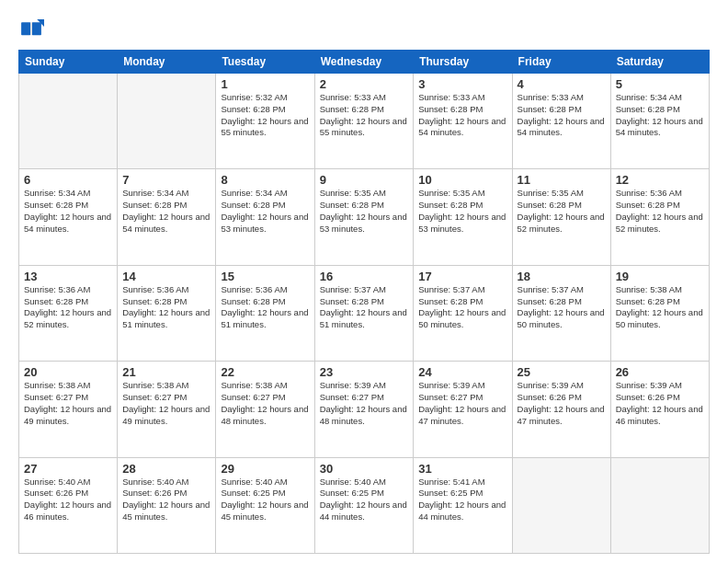 Image resolution: width=728 pixels, height=563 pixels. Describe the element at coordinates (68, 313) in the screenshot. I see `calendar-cell: 13Sunrise: 5:36 AMSunset: 6:28 PMDayligh…` at that location.